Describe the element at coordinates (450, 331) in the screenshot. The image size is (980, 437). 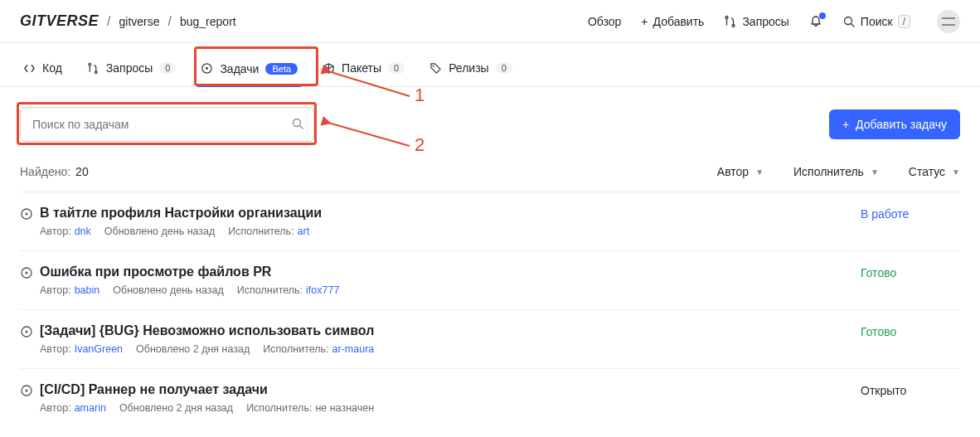
I see `issue-title: [Задачи] {BUG} Невозможно использовать с…` at that location.